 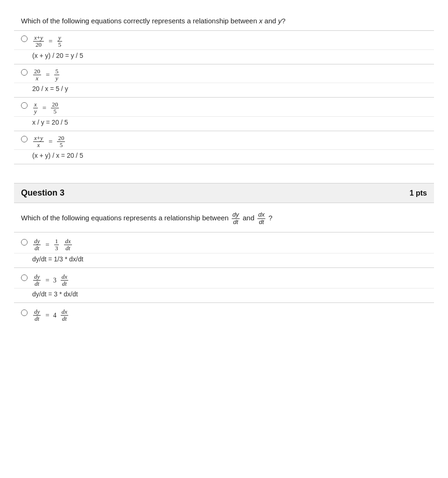 I want to click on option-q3b-text: dy/dt = 3 * dx/dt, so click(x=224, y=296).